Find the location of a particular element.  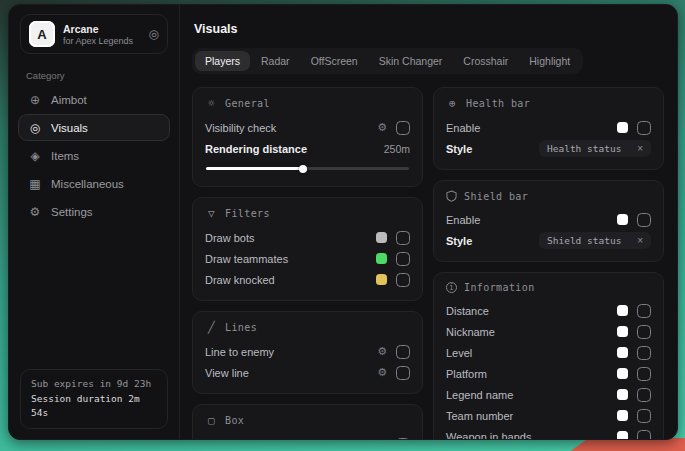

shield-style-row: Style Shield status × is located at coordinates (548, 240).